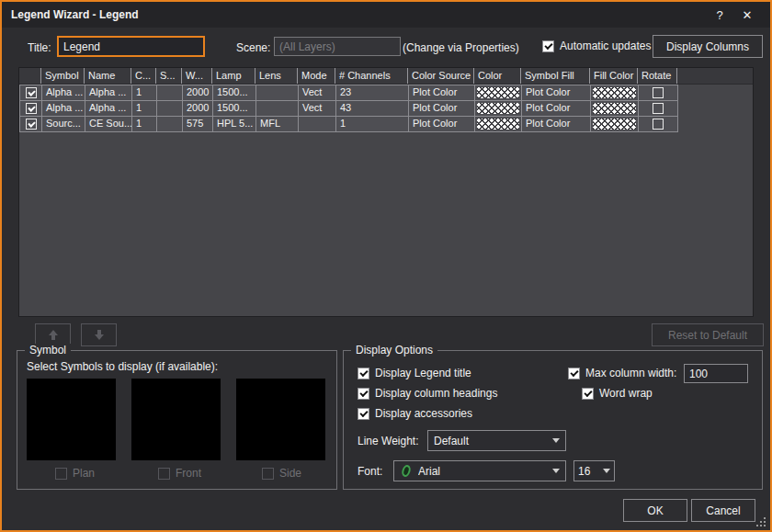  What do you see at coordinates (708, 46) in the screenshot?
I see `display-columns-button: Display Columns` at bounding box center [708, 46].